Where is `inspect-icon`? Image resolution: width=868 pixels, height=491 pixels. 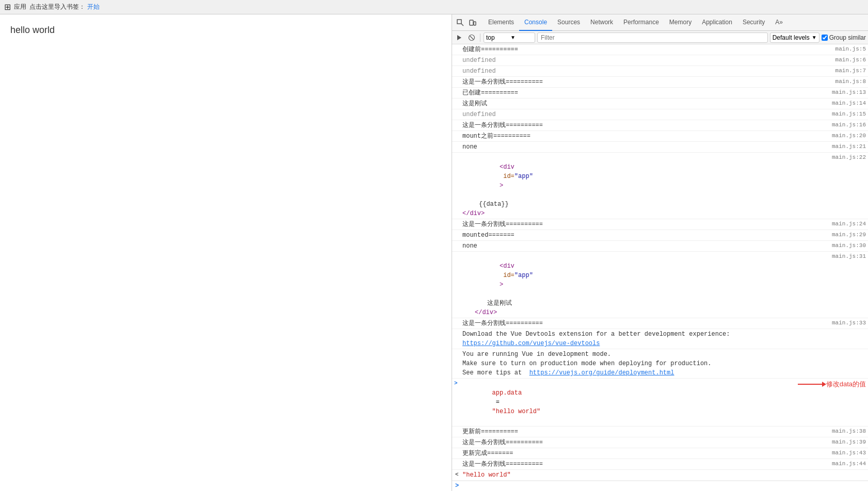 inspect-icon is located at coordinates (460, 23).